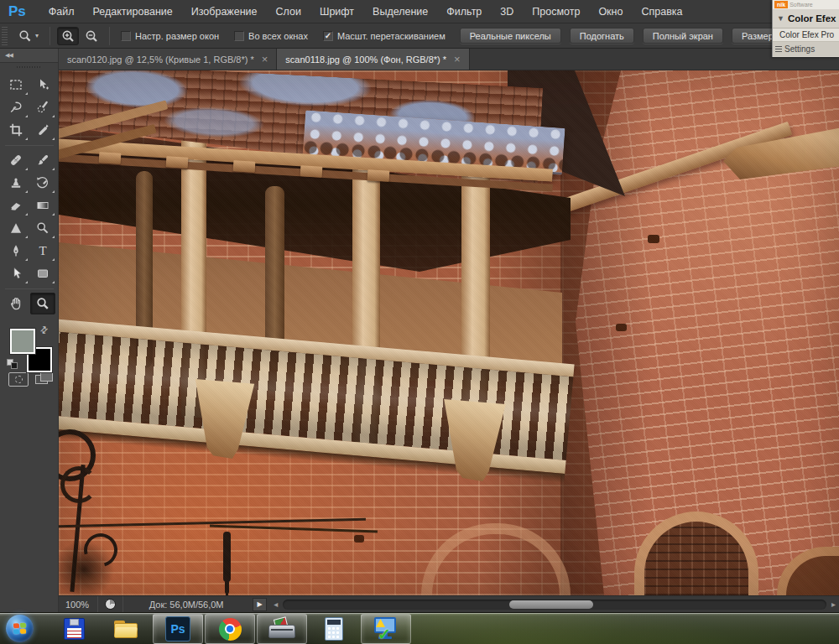 This screenshot has height=644, width=839. I want to click on eraser-icon, so click(16, 205).